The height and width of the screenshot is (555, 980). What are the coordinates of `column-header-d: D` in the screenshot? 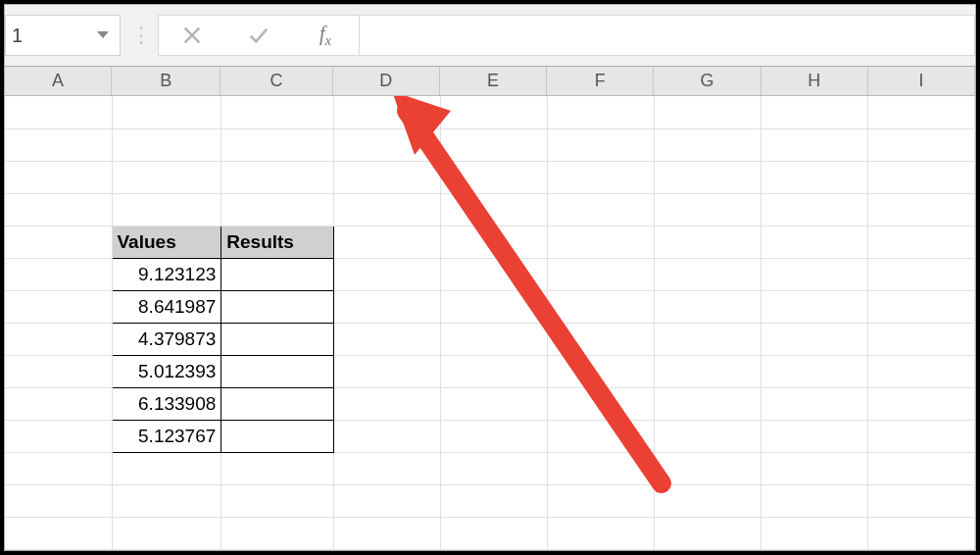 It's located at (386, 80).